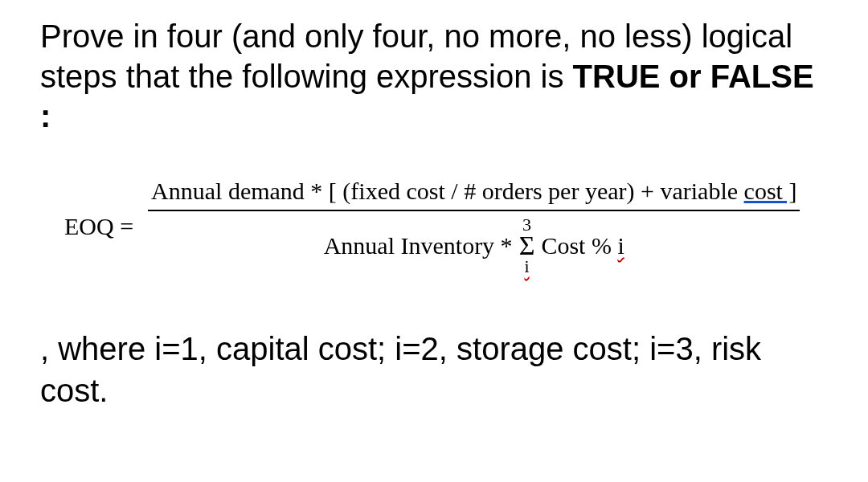 The width and height of the screenshot is (868, 482). I want to click on denom-right: Cost % i, so click(582, 246).